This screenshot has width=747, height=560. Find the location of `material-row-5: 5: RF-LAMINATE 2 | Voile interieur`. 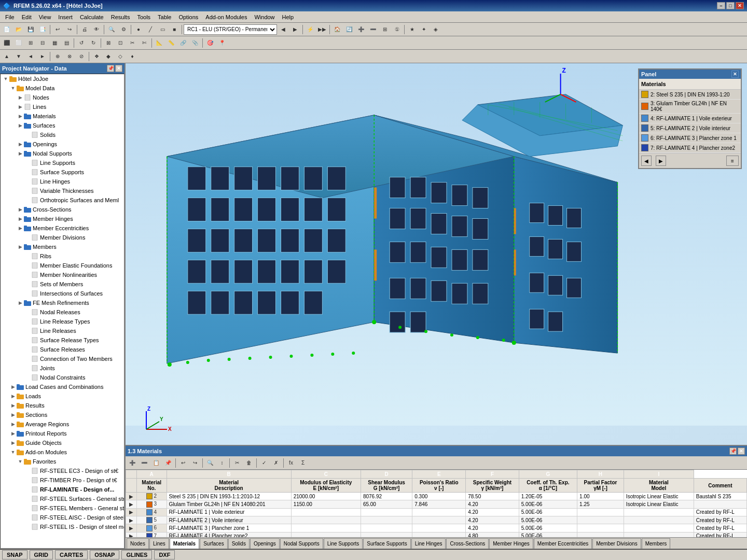

material-row-5: 5: RF-LAMINATE 2 | Voile interieur is located at coordinates (690, 129).